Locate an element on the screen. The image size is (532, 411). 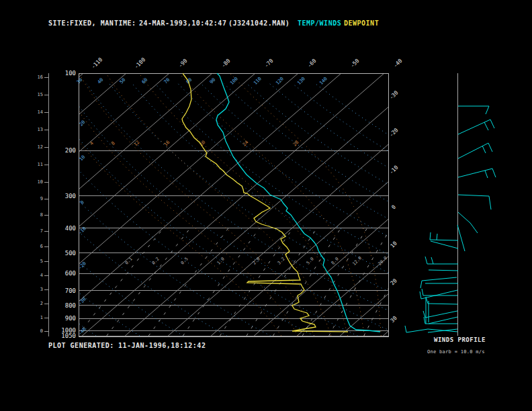
svg-text: 1 is located at coordinates (42, 318).